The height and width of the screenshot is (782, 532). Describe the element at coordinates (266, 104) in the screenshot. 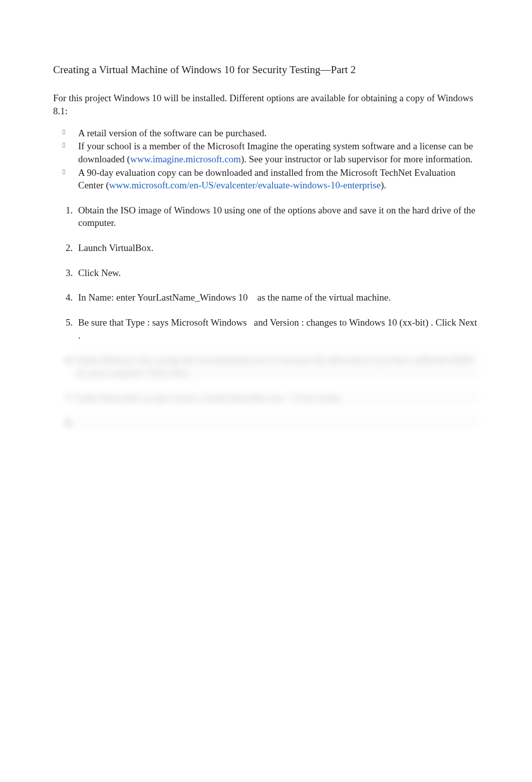

I see `intro-paragraph: For this project Windows 10 will be inst…` at that location.